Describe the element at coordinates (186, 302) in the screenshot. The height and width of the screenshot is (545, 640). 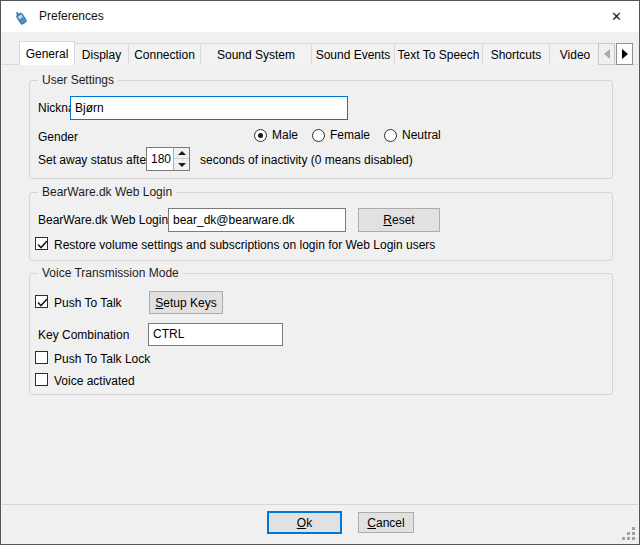
I see `setup-keys-button: Setup Keys` at that location.